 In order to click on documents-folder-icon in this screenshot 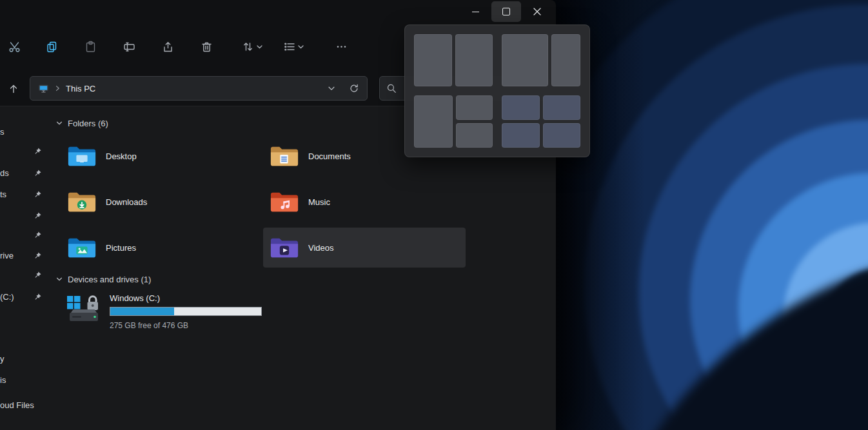, I will do `click(284, 156)`.